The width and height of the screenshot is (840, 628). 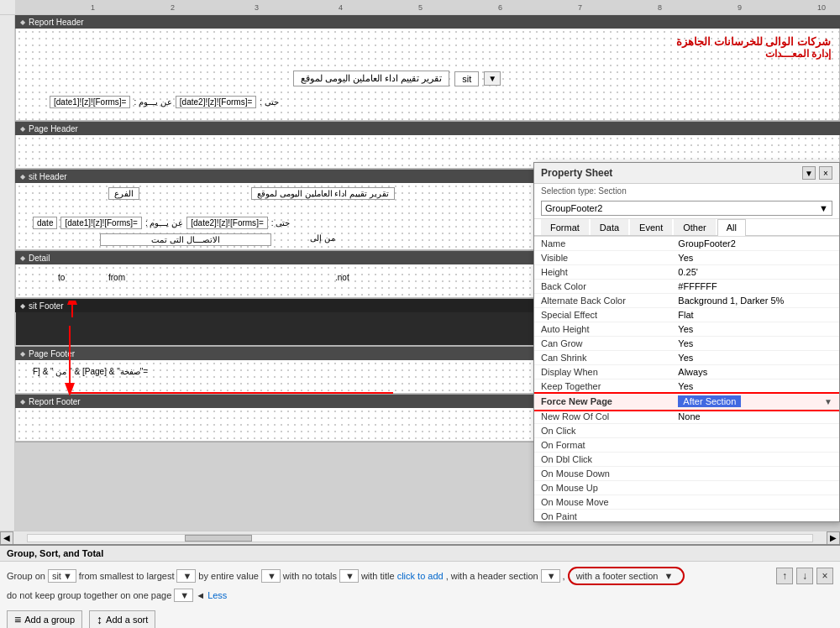 I want to click on by-arrow: ▼, so click(x=272, y=576).